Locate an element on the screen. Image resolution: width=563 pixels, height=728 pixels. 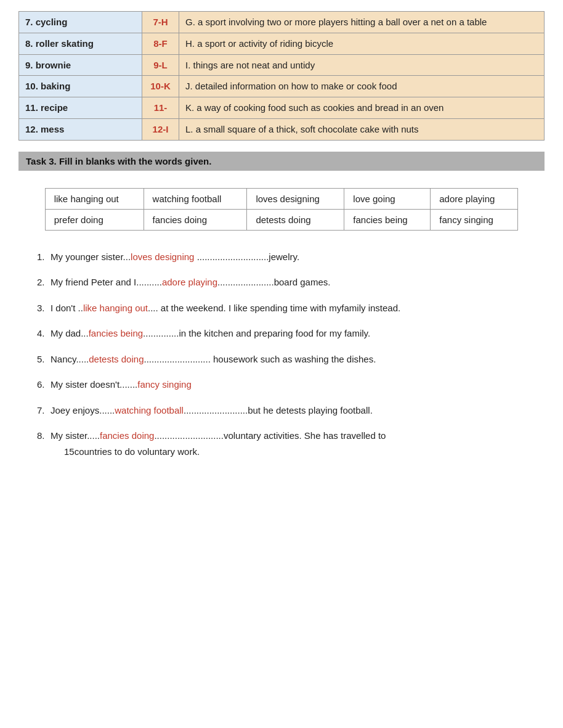
sentence-num: 6. is located at coordinates (44, 385).